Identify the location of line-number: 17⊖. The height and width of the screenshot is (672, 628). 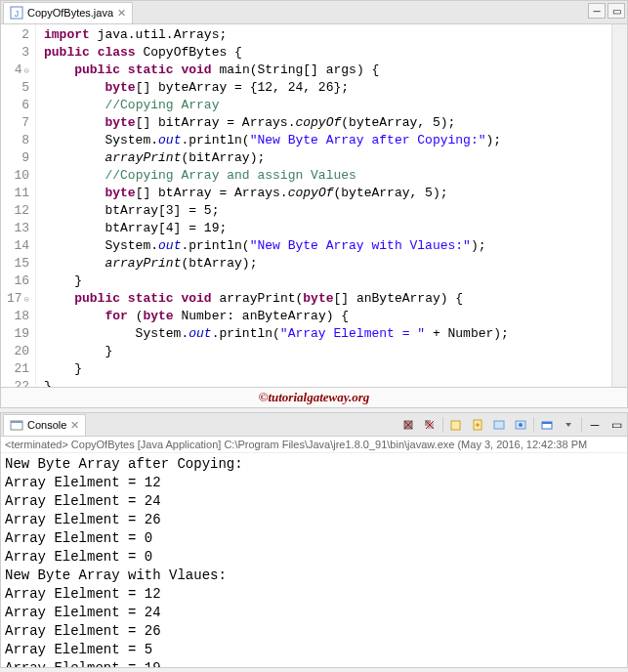
(16, 299).